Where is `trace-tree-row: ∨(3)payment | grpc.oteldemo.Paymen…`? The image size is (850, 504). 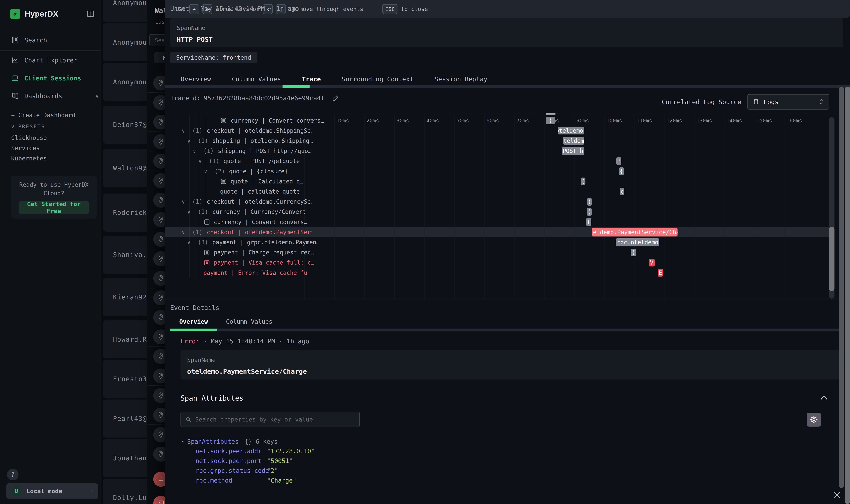
trace-tree-row: ∨(3)payment | grpc.oteldemo.Paymen… is located at coordinates (252, 242).